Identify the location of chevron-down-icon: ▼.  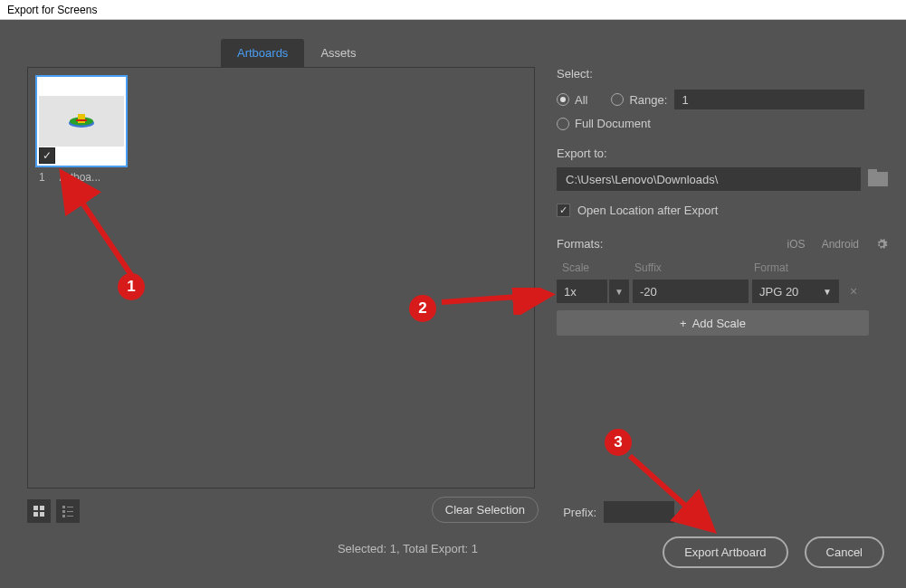
(827, 291).